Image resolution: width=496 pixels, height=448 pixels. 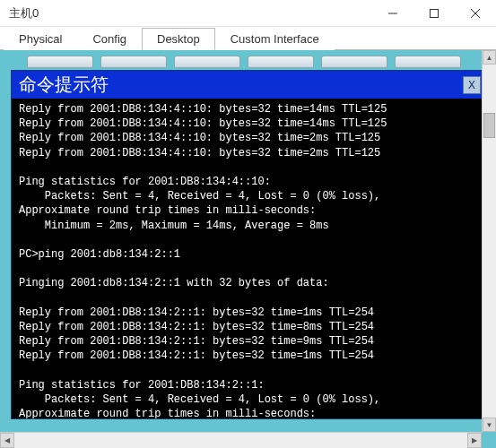 What do you see at coordinates (490, 57) in the screenshot?
I see `scroll-up-button: ▲` at bounding box center [490, 57].